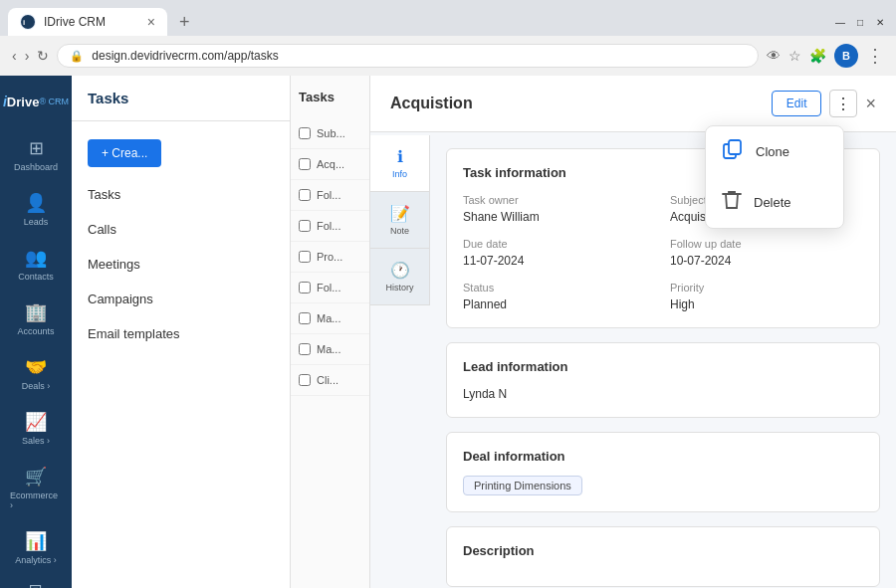 This screenshot has width=896, height=588. I want to click on nav-item-calls: Calls, so click(181, 229).